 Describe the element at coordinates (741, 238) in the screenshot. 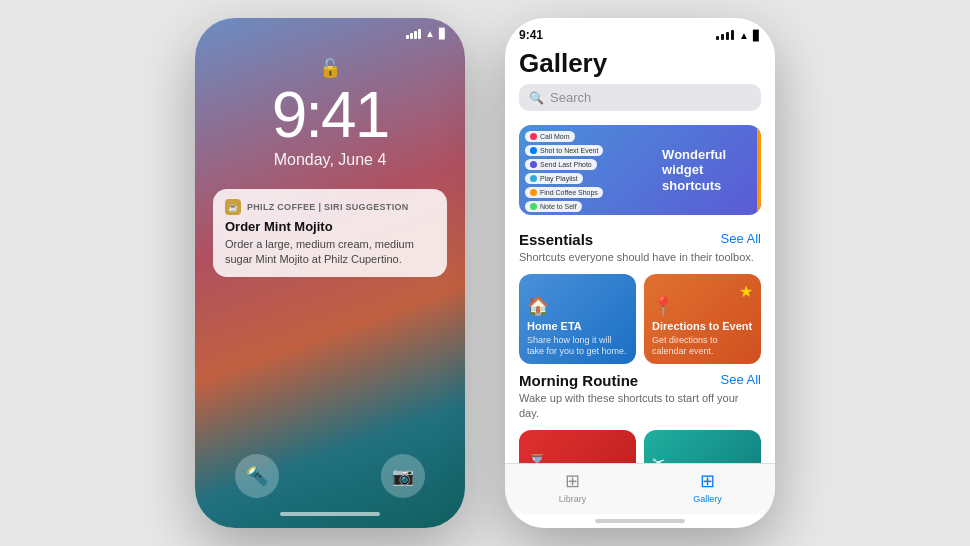

I see `essentials-see-all: See All` at that location.